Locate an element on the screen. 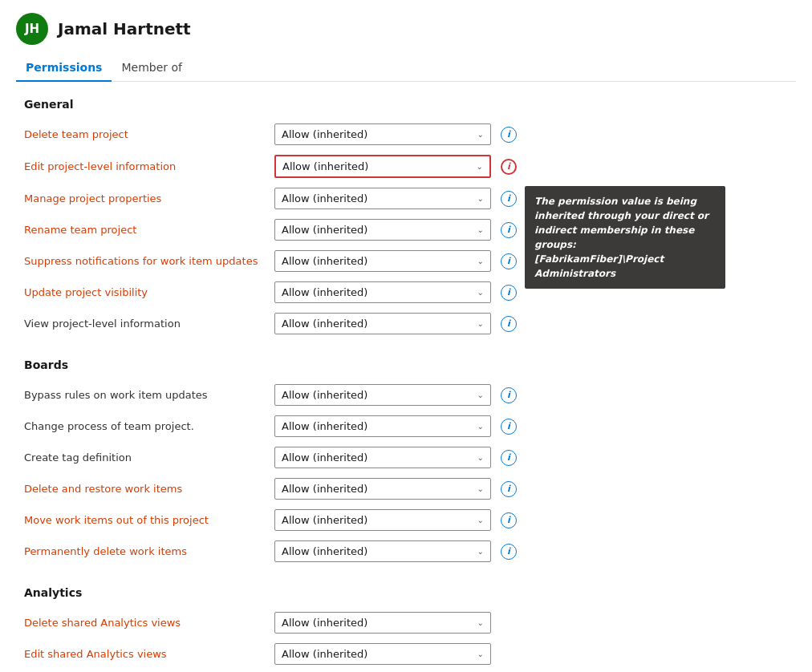  permission-label: Manage project properties is located at coordinates (144, 199).